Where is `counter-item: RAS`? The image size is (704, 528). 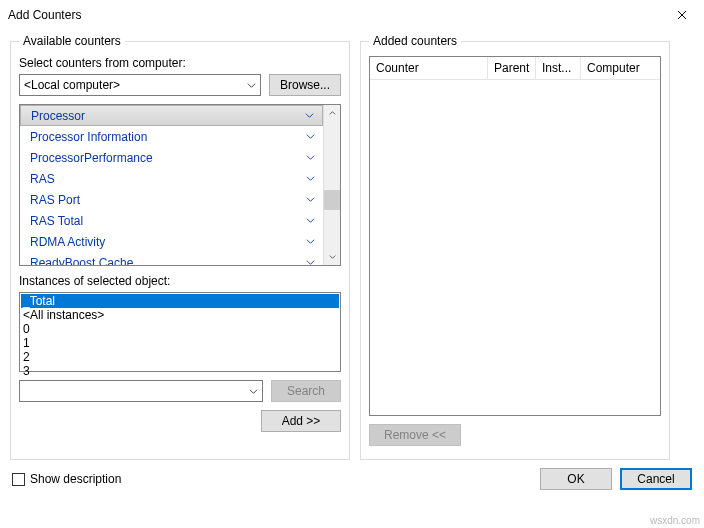 counter-item: RAS is located at coordinates (172, 178).